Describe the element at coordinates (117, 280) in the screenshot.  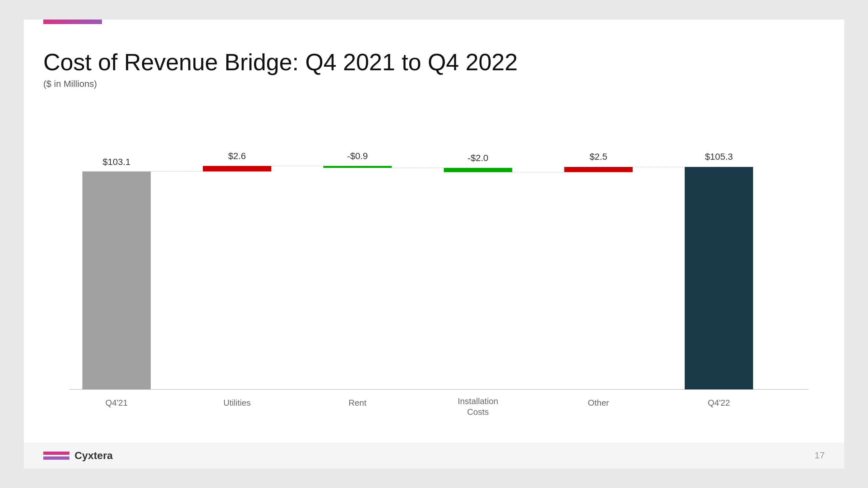
I see `bar-q421` at that location.